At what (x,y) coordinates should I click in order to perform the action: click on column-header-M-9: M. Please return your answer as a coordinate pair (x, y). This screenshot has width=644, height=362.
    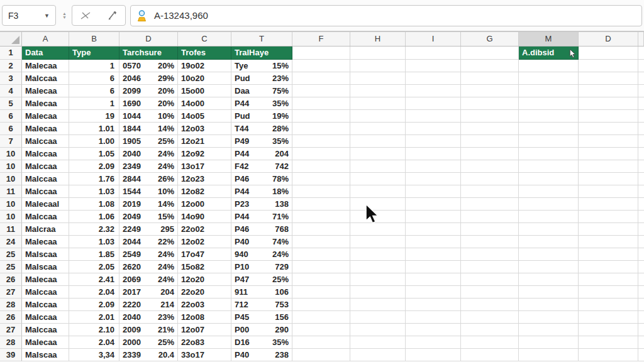
    Looking at the image, I should click on (548, 39).